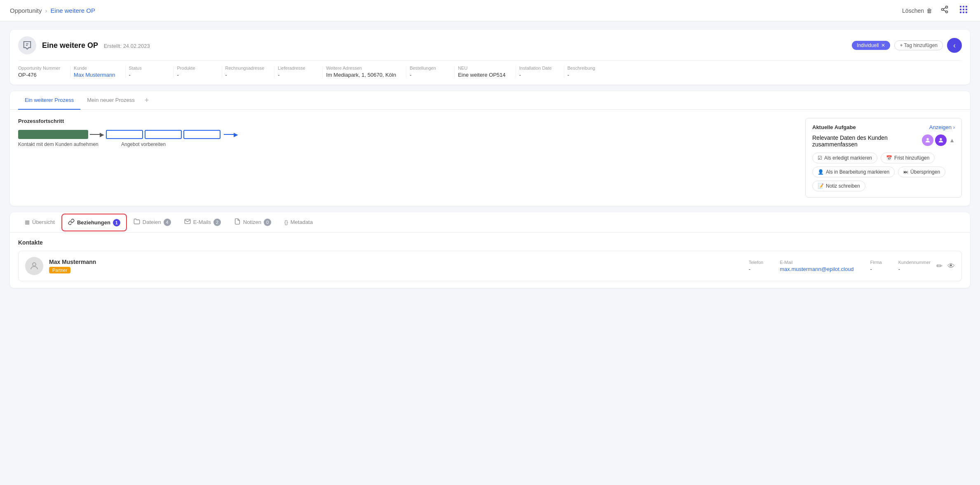 The height and width of the screenshot is (485, 980). What do you see at coordinates (907, 45) in the screenshot?
I see `header-right: Individuell ✕ + Tag hinzufügen ‹` at bounding box center [907, 45].